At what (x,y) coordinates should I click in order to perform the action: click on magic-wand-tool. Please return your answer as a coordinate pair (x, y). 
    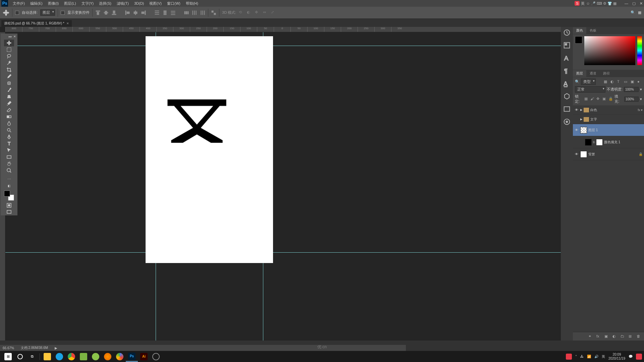
    Looking at the image, I should click on (9, 63).